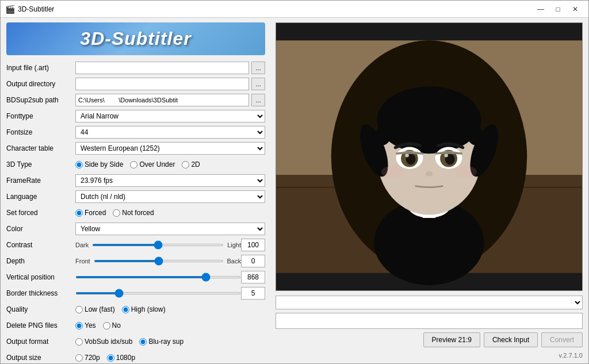  I want to click on radio-forced: Forced, so click(91, 213).